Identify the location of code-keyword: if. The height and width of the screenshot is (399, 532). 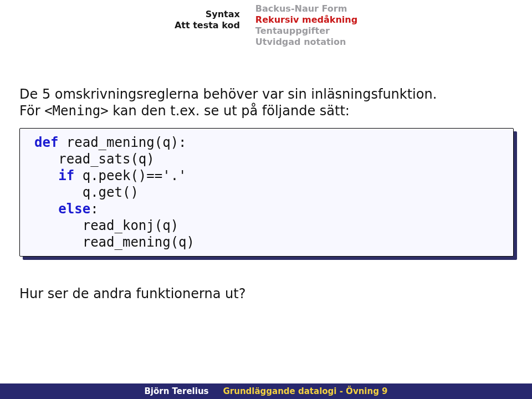
(66, 176).